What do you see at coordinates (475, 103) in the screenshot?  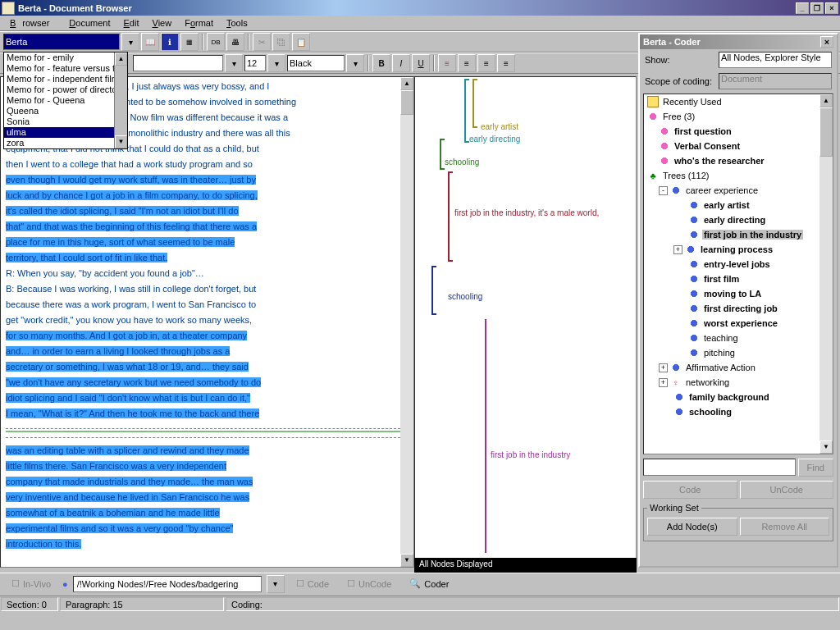 I see `stripe-bracket` at bounding box center [475, 103].